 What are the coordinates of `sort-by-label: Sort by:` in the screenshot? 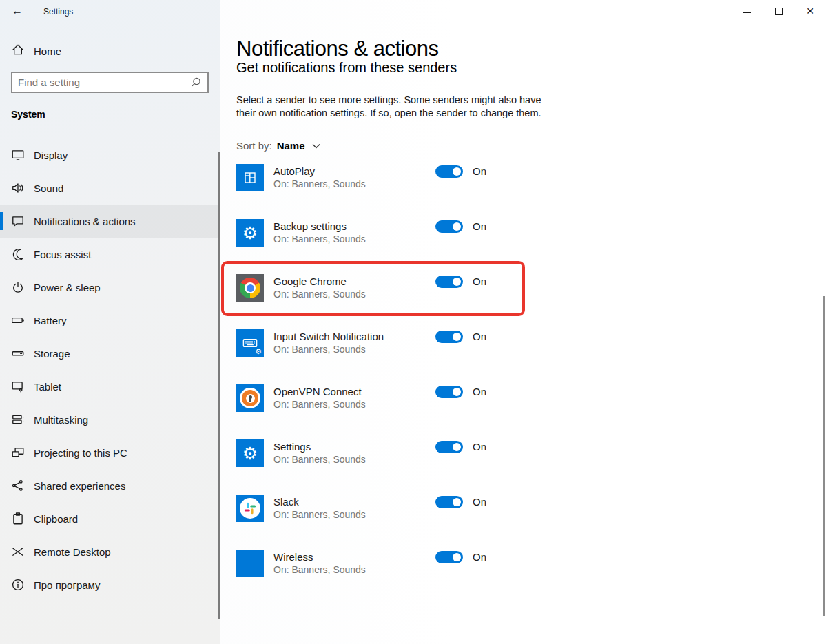 It's located at (254, 146).